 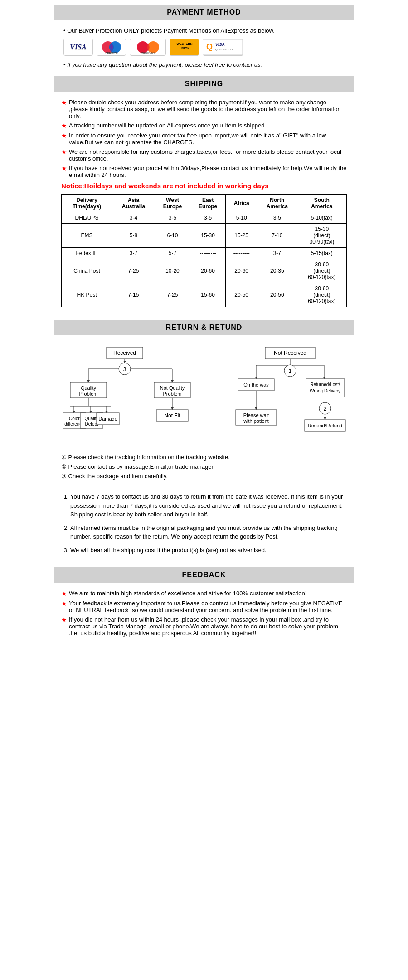 What do you see at coordinates (204, 593) in the screenshot?
I see `feedback-item-1: ★ We aim to maintain high standards of e…` at bounding box center [204, 593].